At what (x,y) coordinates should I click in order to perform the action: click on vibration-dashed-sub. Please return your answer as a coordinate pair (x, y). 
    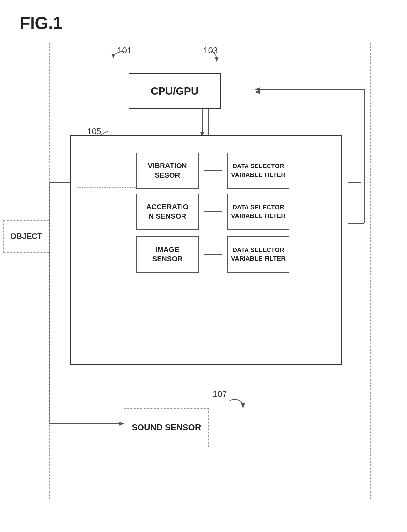
    Looking at the image, I should click on (107, 167).